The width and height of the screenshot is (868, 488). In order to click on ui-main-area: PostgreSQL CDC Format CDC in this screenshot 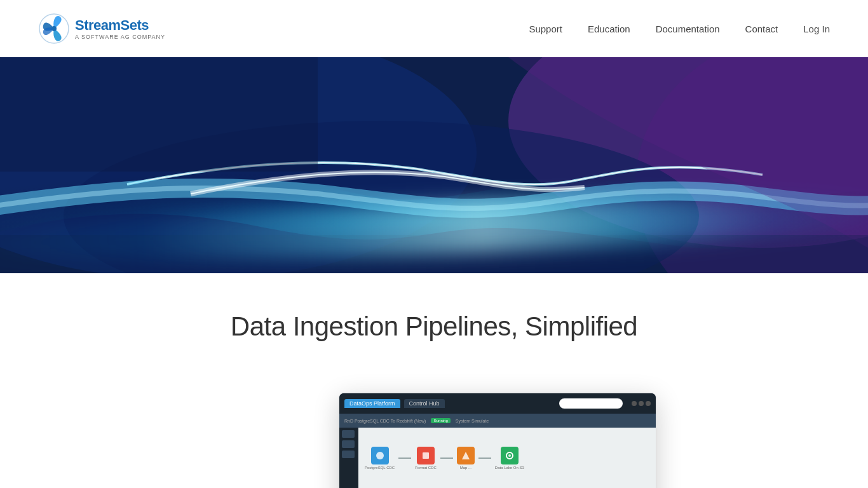, I will do `click(498, 458)`.